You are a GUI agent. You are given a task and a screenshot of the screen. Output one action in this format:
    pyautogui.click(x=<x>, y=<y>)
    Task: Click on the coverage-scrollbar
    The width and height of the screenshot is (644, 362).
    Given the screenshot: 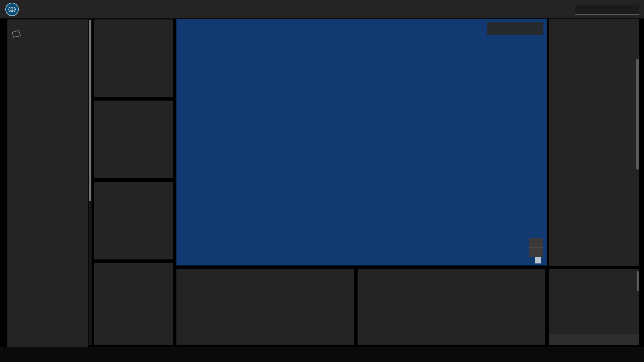 What is the action you would take?
    pyautogui.click(x=638, y=281)
    